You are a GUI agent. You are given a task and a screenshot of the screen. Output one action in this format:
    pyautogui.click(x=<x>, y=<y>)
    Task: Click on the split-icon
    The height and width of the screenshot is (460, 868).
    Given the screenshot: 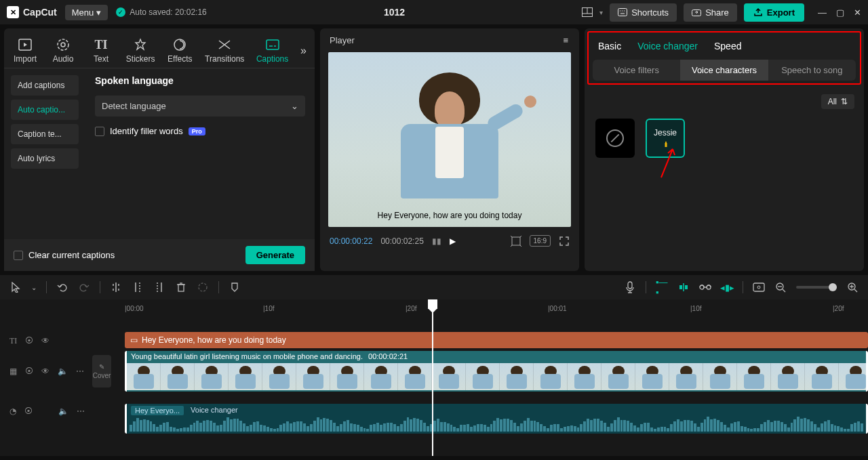 What is the action you would take?
    pyautogui.click(x=116, y=287)
    